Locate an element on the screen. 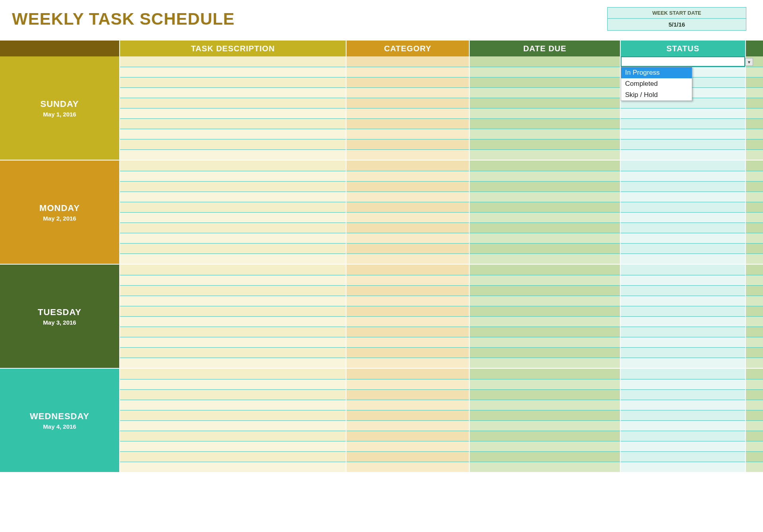  data-cell: ▼In ProgressCompletedSkip / Hold is located at coordinates (683, 62).